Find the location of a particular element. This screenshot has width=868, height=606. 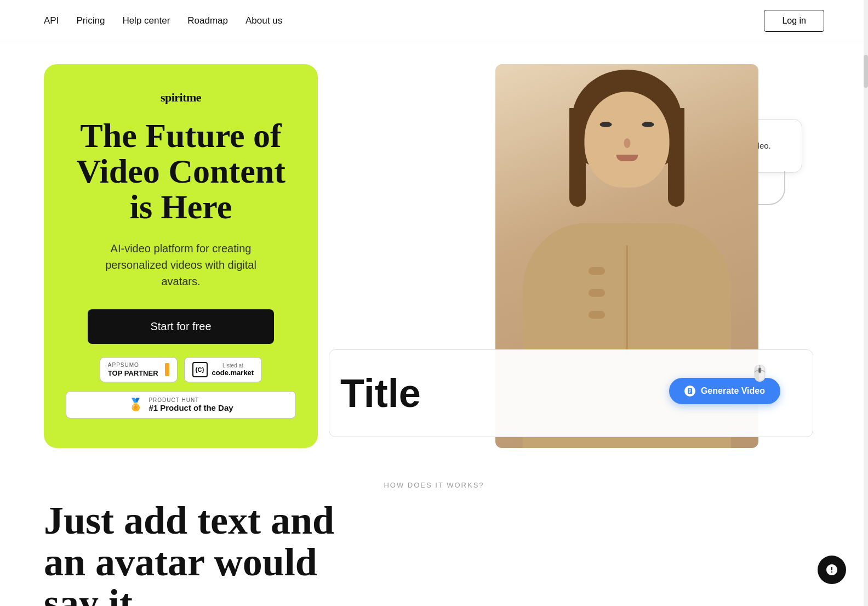

logo: spiritme is located at coordinates (181, 98).